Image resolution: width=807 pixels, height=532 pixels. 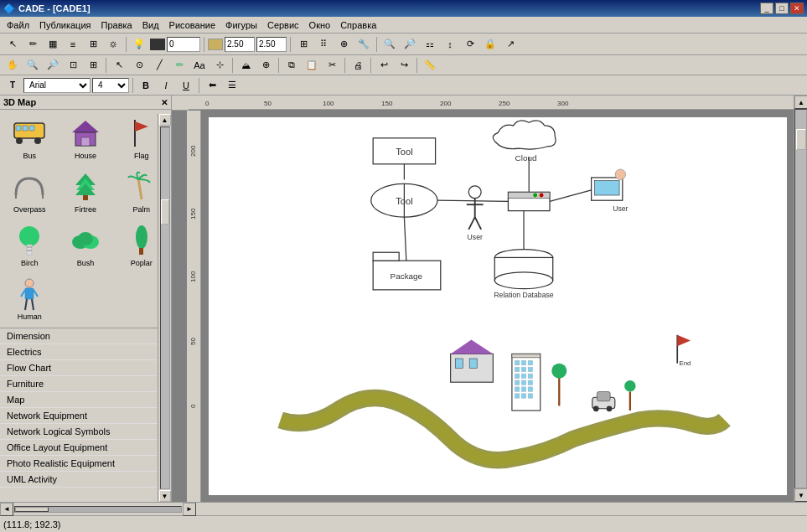 I want to click on toolbar-pencil-btn: ✏, so click(x=33, y=44).